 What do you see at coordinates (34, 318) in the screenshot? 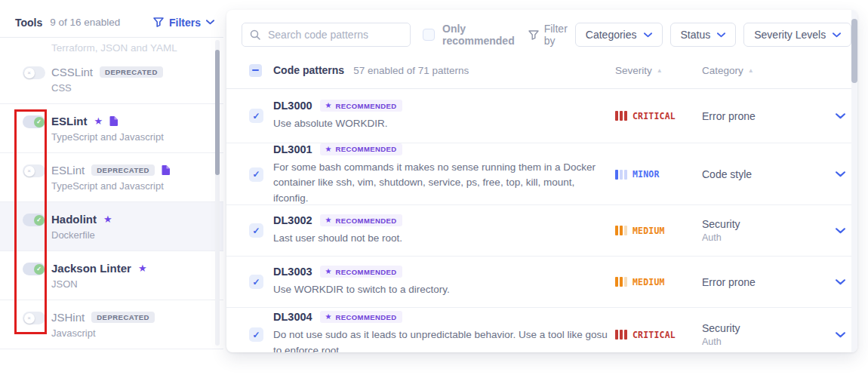
I see `toggle-jshint: ×` at bounding box center [34, 318].